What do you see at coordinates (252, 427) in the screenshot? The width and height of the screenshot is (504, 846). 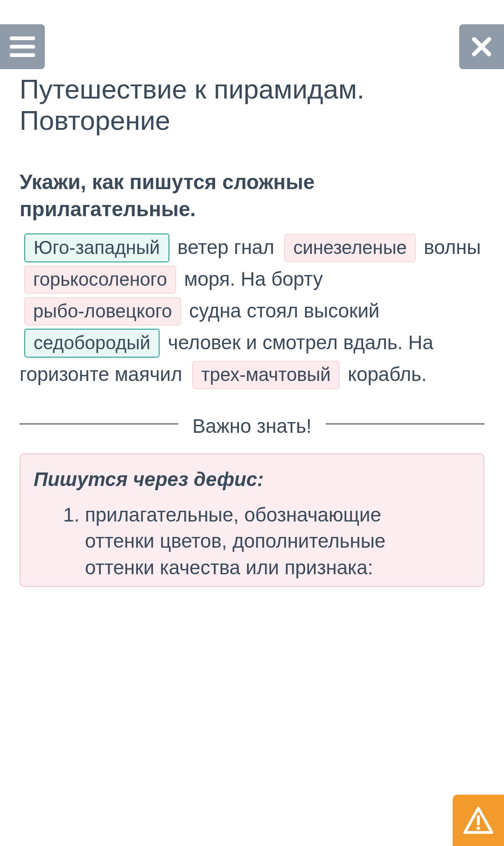 I see `section-divider: Важно знать!` at bounding box center [252, 427].